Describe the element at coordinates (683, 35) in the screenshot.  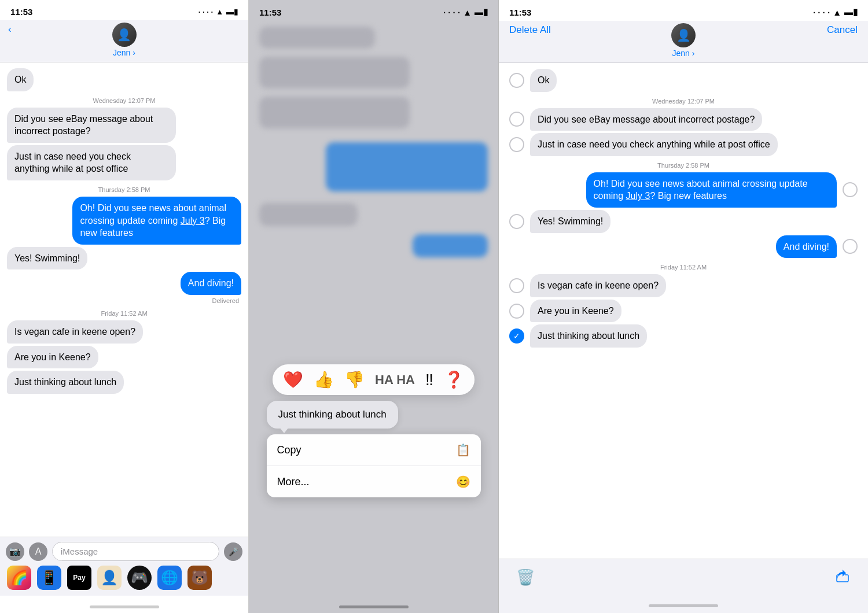
I see `right-avatar: 👤` at that location.